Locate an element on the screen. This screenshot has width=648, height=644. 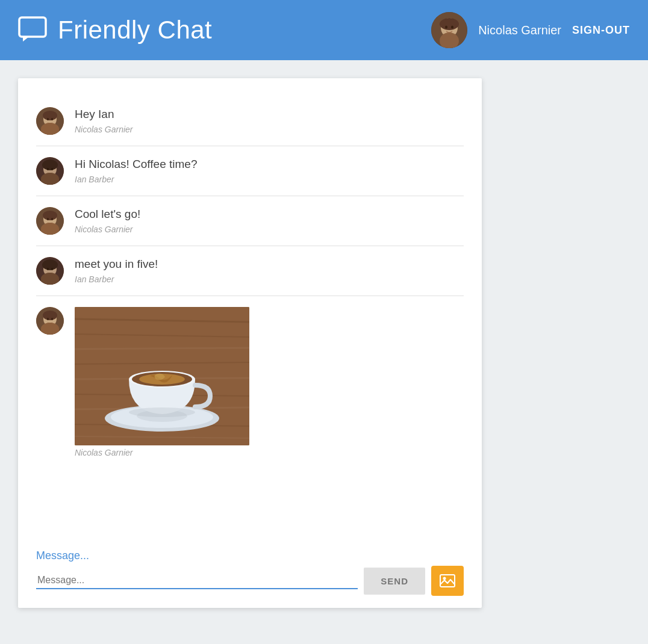
header-left: Friendly Chat is located at coordinates (115, 30).